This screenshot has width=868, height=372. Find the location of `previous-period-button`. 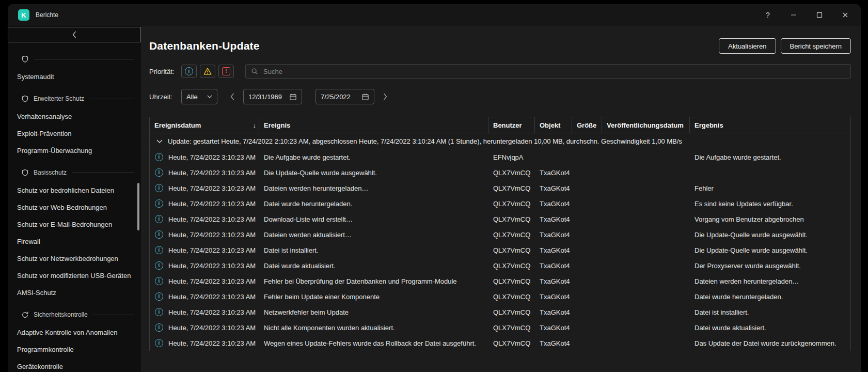

previous-period-button is located at coordinates (232, 97).